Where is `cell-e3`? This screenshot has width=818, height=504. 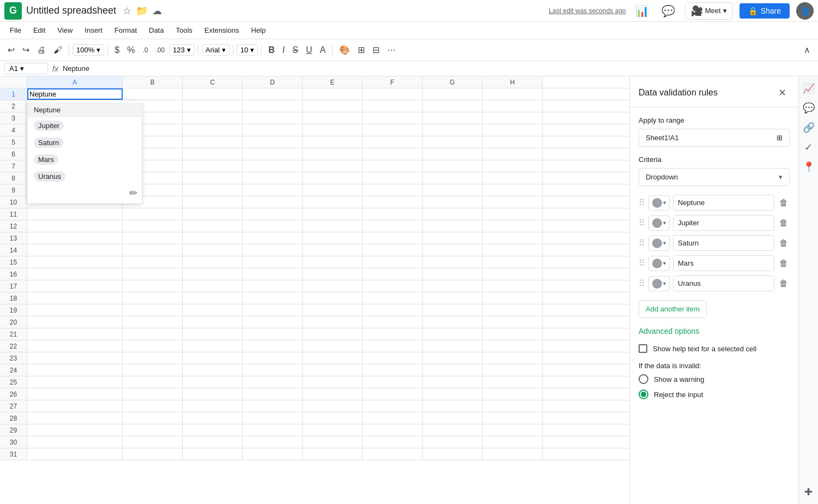 cell-e3 is located at coordinates (333, 118).